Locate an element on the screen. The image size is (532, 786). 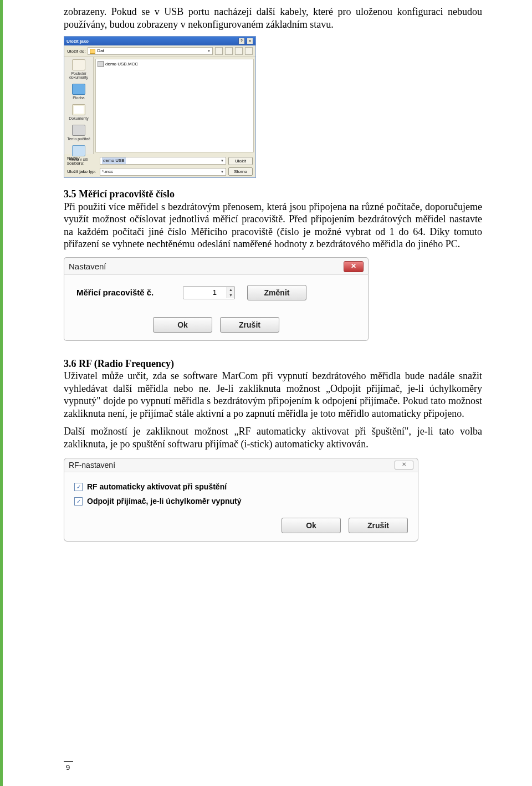
section-3-6-p2: Další možností je zakliknout možnost „RF… is located at coordinates (273, 438).